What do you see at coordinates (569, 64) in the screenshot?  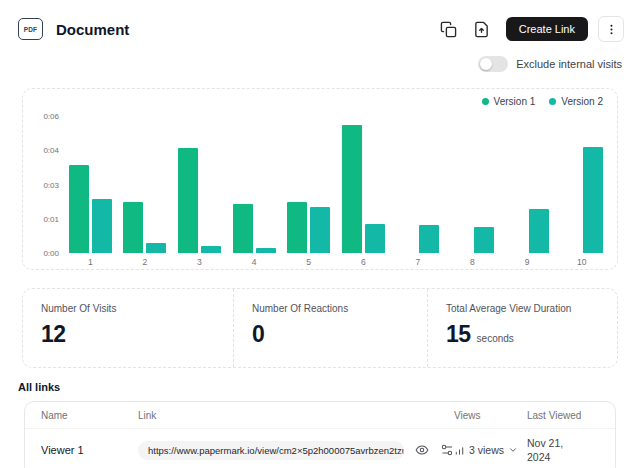 I see `exclude-visits-label: Exclude internal visits` at bounding box center [569, 64].